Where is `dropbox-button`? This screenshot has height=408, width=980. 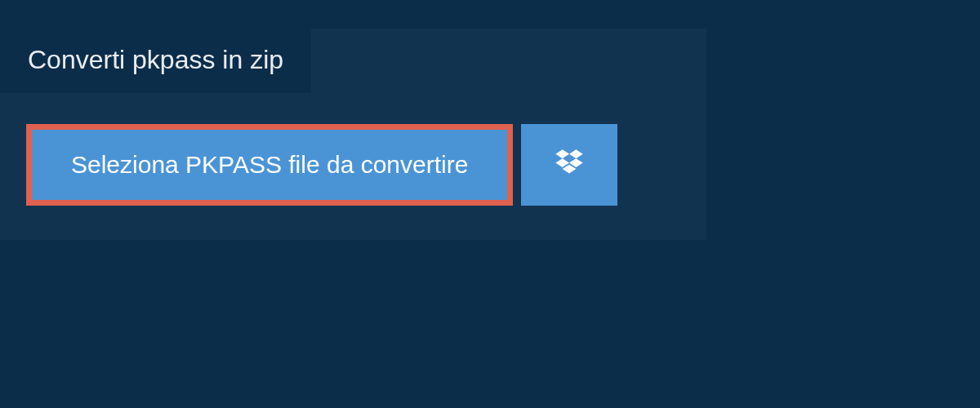 dropbox-button is located at coordinates (569, 165).